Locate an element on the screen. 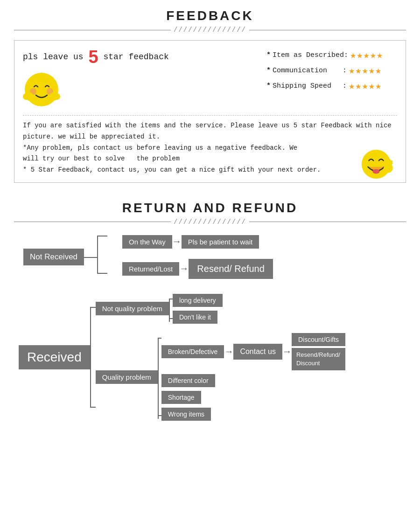  rating-row-3: * Shipping Speed : ★★★★★ is located at coordinates (332, 86).